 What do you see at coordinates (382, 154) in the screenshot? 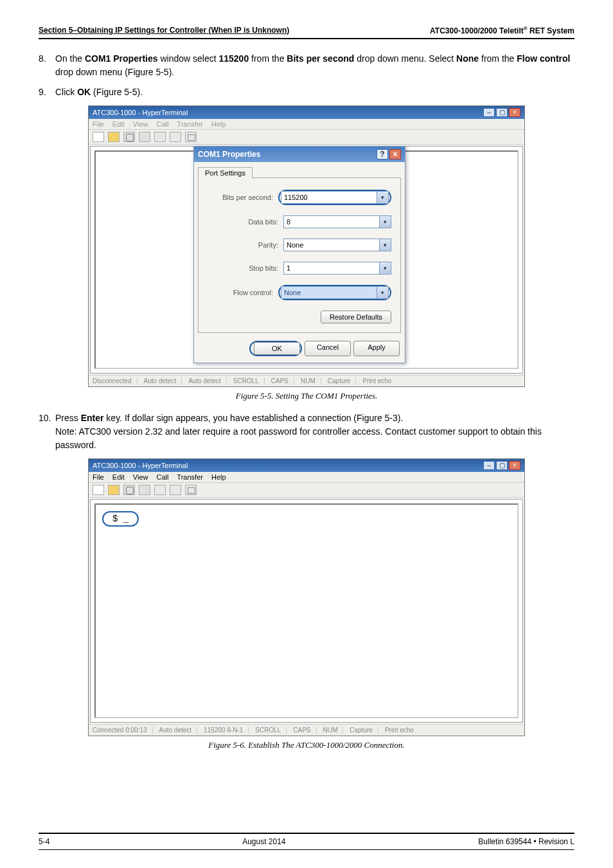
I see `dialog-help-button: ?` at bounding box center [382, 154].